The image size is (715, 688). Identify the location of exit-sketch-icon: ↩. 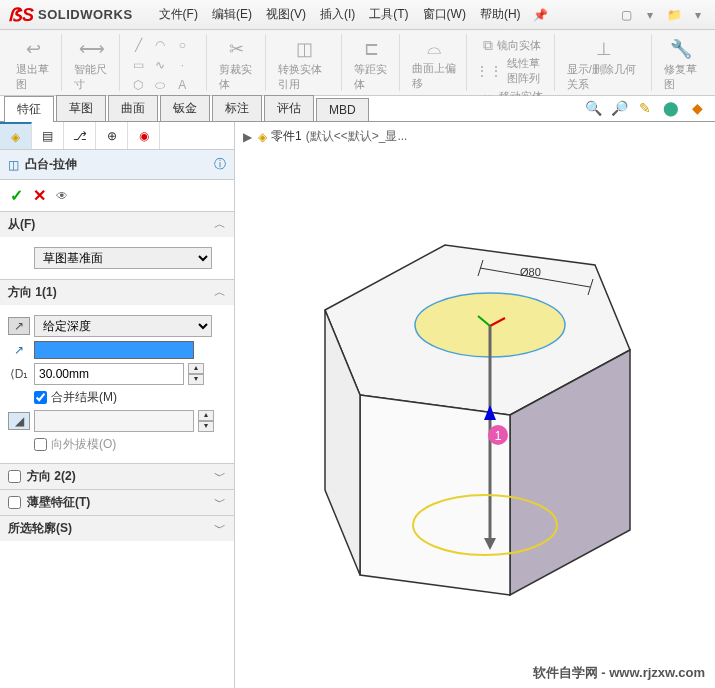
(34, 49).